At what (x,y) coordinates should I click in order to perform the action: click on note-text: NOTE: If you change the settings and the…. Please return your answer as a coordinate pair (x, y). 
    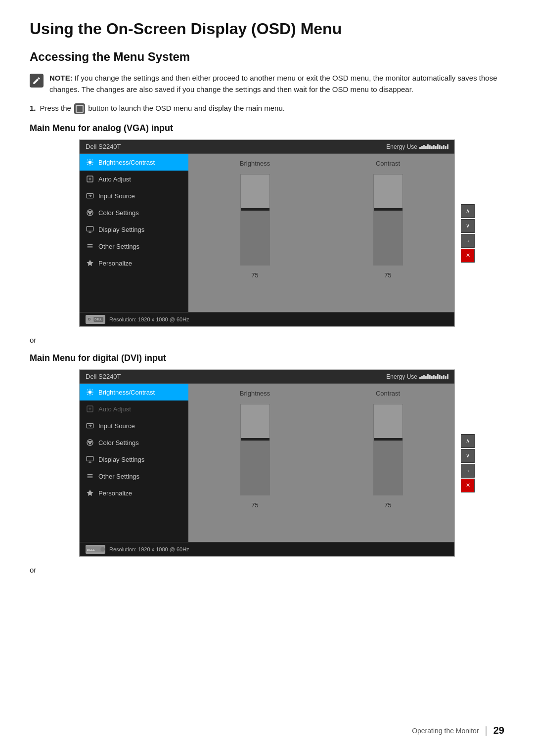
    Looking at the image, I should click on (277, 84).